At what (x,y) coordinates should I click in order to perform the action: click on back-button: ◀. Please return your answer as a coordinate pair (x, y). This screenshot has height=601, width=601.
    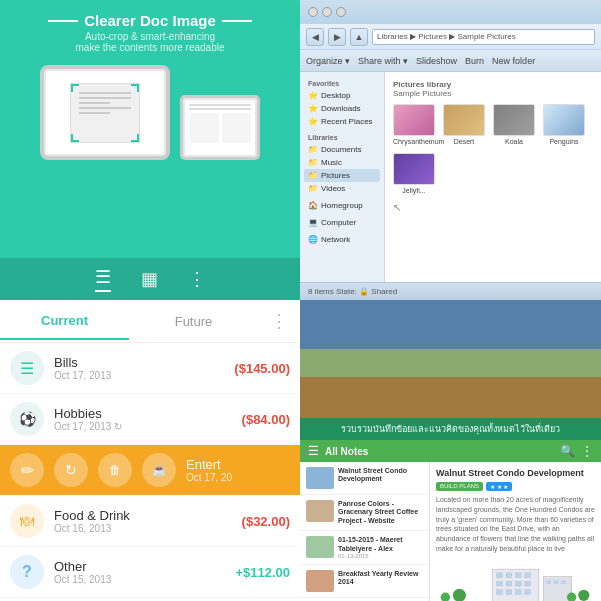
    Looking at the image, I should click on (315, 37).